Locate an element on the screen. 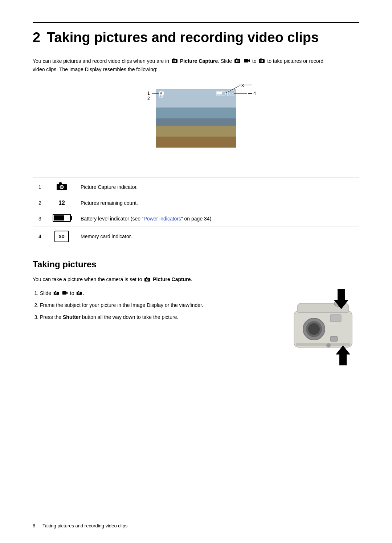 This screenshot has width=392, height=543. lcd-diagram: 12 SD 1 2 3 — 4 is located at coordinates (196, 124).